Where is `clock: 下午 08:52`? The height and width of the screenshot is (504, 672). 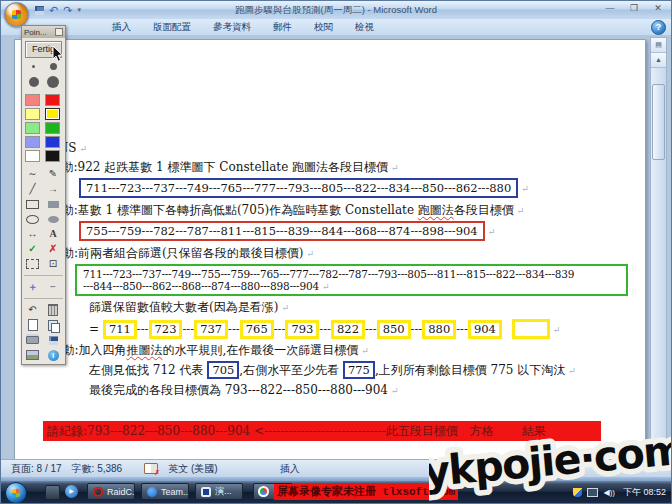 clock: 下午 08:52 is located at coordinates (644, 492).